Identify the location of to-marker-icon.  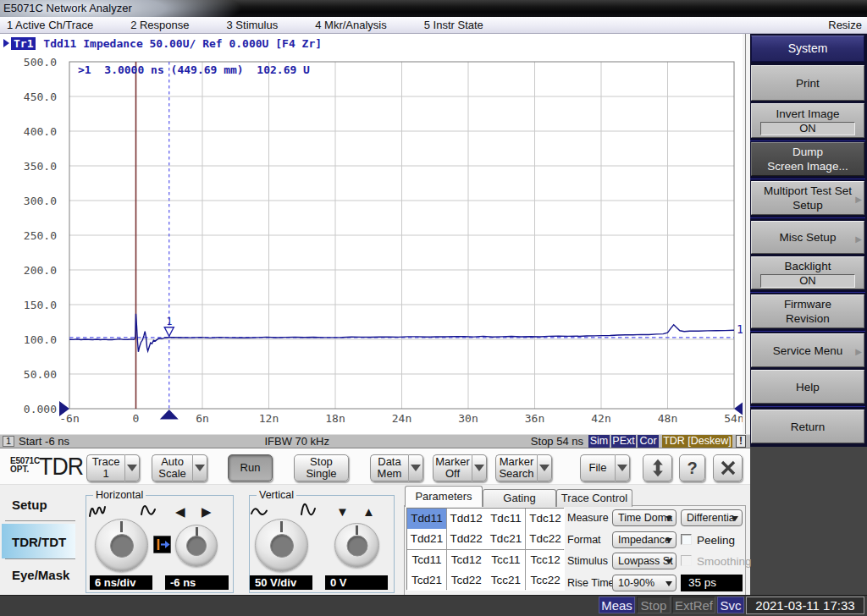
(163, 545).